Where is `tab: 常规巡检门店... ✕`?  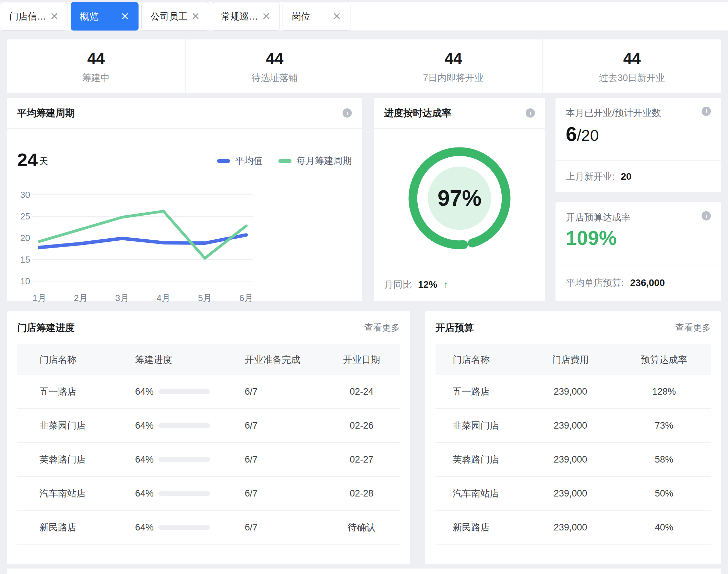
tab: 常规巡检门店... ✕ is located at coordinates (246, 16).